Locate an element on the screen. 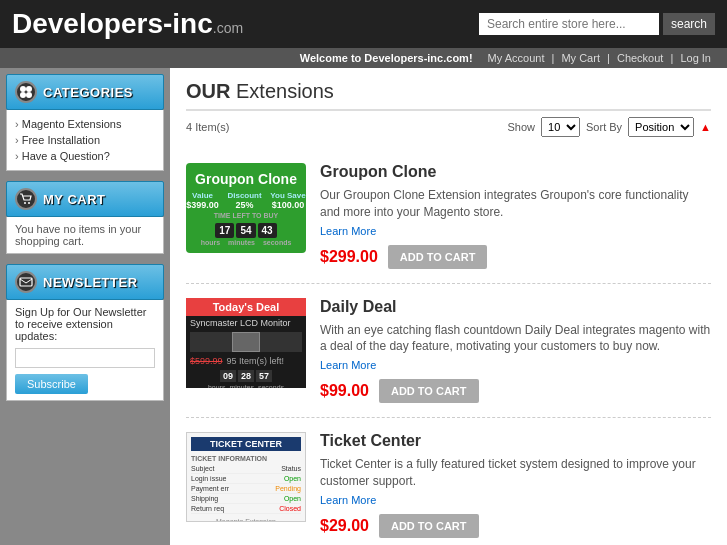 This screenshot has height=545, width=727. toolbar-right: Show 10 20 50 Sort By Position Name Pric… is located at coordinates (610, 127).